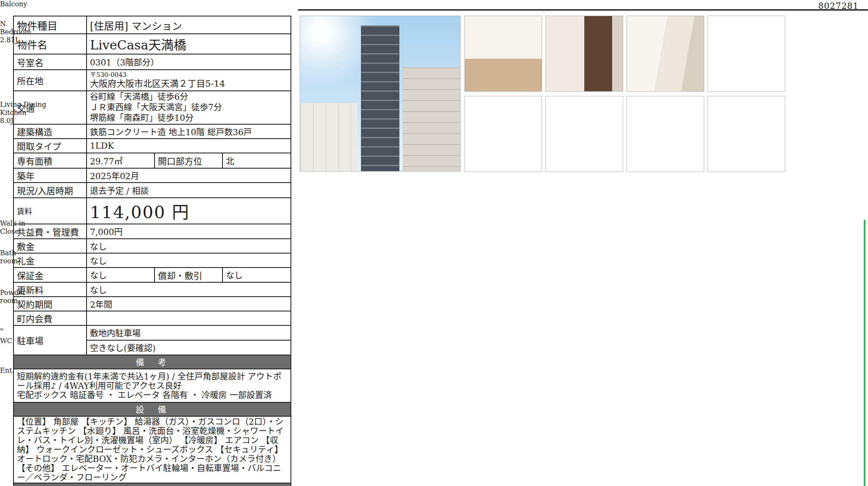 This screenshot has width=868, height=486. Describe the element at coordinates (50, 62) in the screenshot. I see `room-no-label: 号室名` at that location.